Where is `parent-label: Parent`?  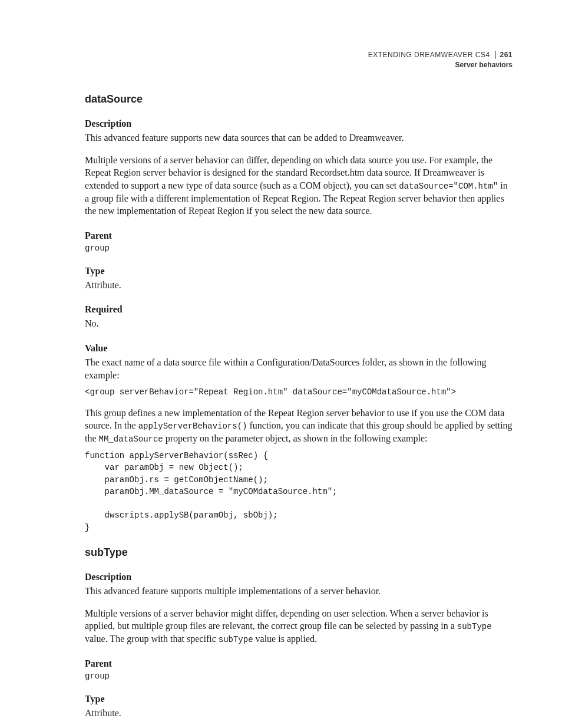 parent-label: Parent is located at coordinates (299, 236).